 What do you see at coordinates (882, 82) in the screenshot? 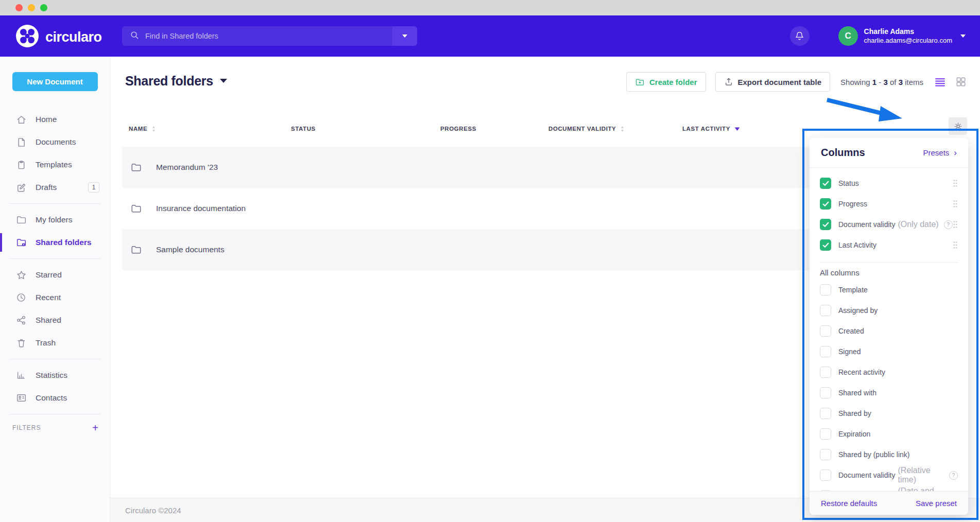
I see `showing-items-count: Showing 1 - 3 of 3 items` at bounding box center [882, 82].